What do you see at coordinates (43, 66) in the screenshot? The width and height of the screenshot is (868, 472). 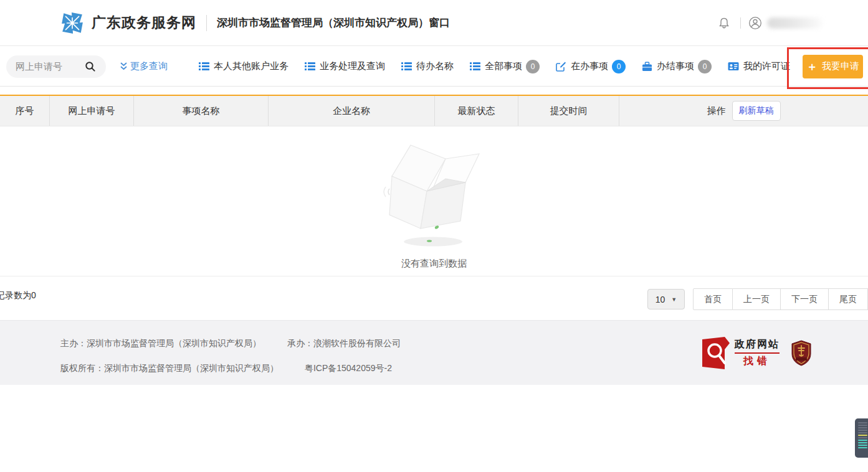 I see `search-input` at bounding box center [43, 66].